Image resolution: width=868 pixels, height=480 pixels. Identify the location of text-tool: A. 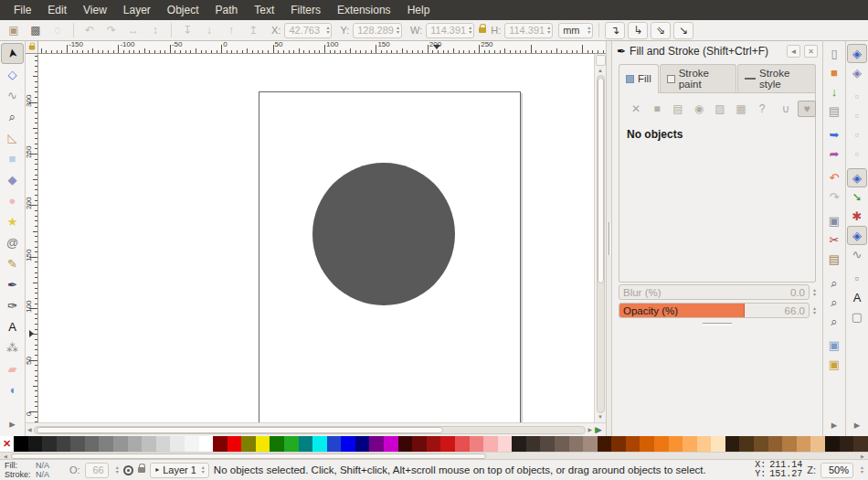
(13, 327).